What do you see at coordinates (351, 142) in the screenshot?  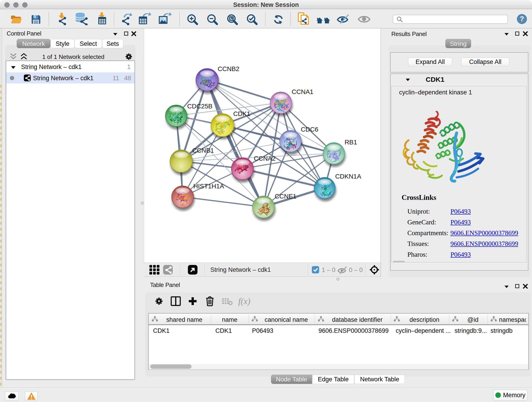 I see `svg-text: RB1` at bounding box center [351, 142].